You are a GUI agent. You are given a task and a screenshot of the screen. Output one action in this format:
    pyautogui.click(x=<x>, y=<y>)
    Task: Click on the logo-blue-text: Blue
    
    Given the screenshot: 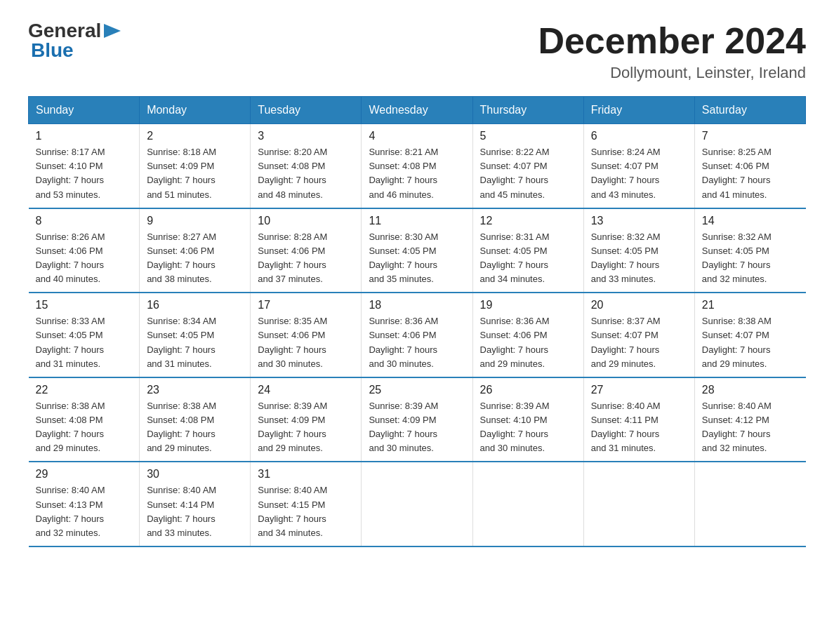 What is the action you would take?
    pyautogui.click(x=77, y=51)
    